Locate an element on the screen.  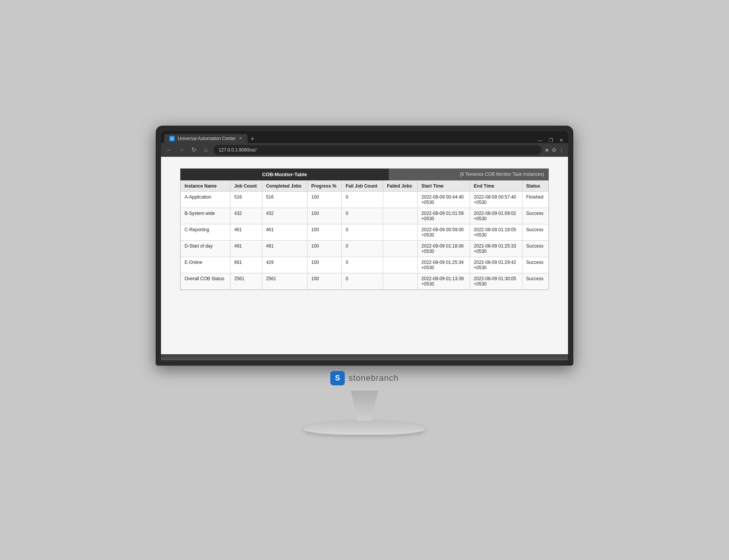
new-tab-button: + is located at coordinates (253, 139).